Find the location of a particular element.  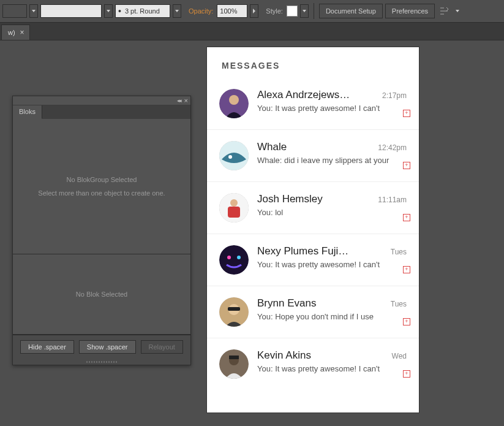

document-tab: w) × is located at coordinates (16, 32).